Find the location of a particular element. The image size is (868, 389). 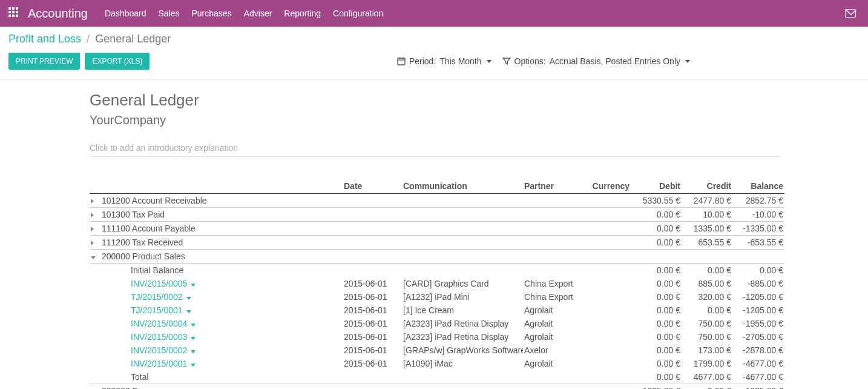

ledger-line-row: TJ/2015/0001 2015-06-01[1] Ice CreamAgro… is located at coordinates (437, 310).